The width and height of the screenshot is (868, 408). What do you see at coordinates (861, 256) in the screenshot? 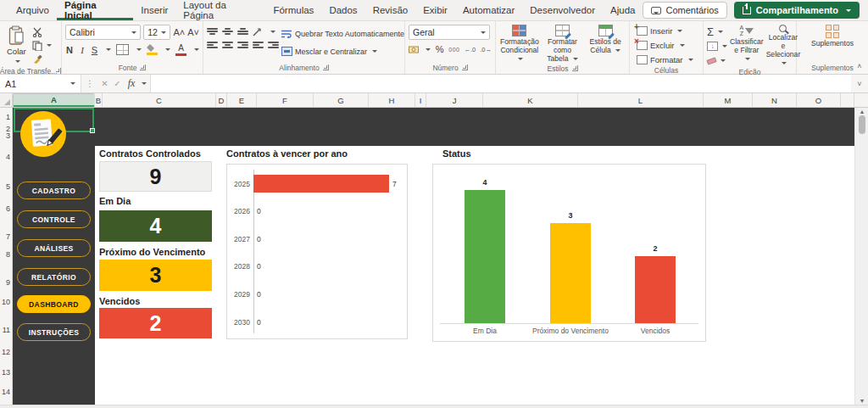
I see `vertical-scrollbar: ▲ ▼` at bounding box center [861, 256].